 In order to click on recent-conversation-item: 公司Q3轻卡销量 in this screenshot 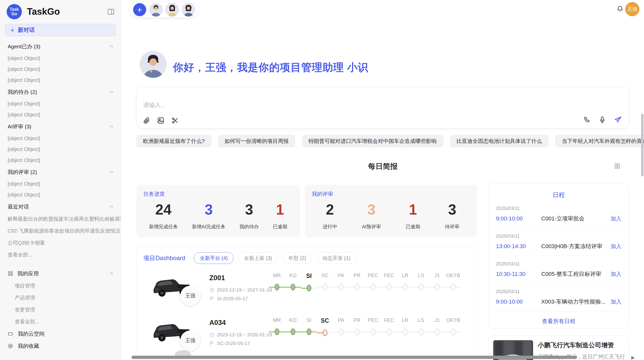, I will do `click(61, 243)`.